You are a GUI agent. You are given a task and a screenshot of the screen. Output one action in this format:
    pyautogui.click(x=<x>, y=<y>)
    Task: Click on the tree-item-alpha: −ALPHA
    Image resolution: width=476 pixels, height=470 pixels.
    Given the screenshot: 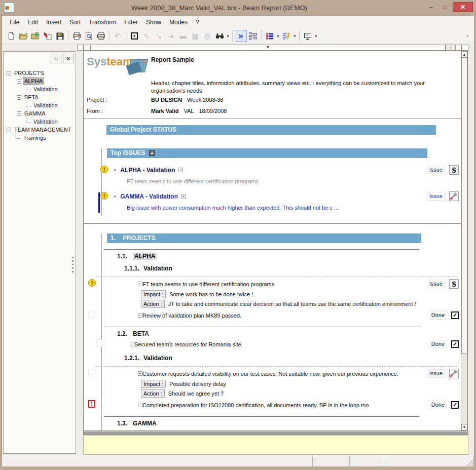 What is the action you would take?
    pyautogui.click(x=40, y=81)
    